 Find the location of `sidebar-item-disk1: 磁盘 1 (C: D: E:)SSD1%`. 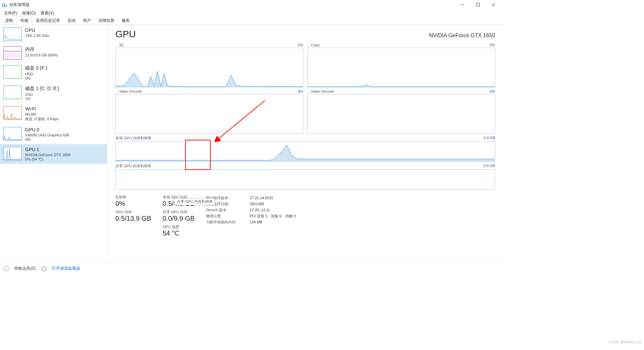

sidebar-item-disk1: 磁盘 1 (C: D: E:)SSD1% is located at coordinates (54, 93).